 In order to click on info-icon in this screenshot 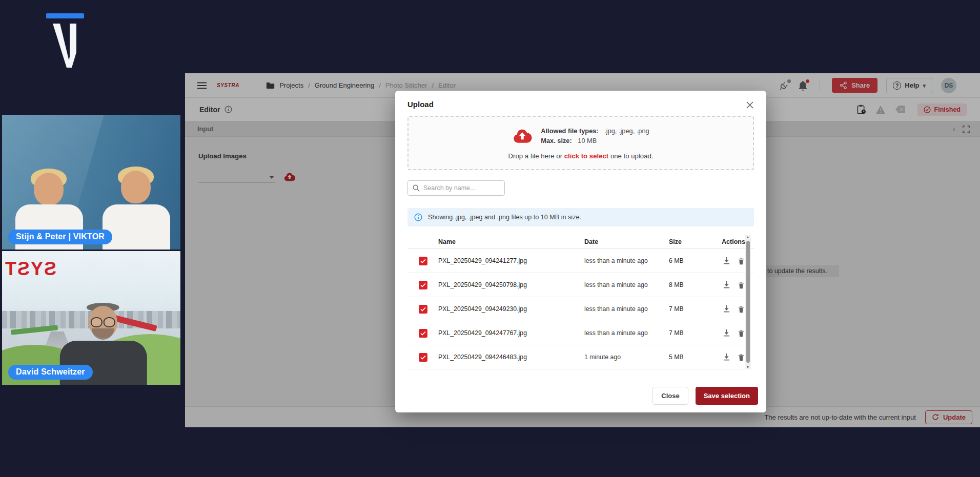, I will do `click(418, 217)`.